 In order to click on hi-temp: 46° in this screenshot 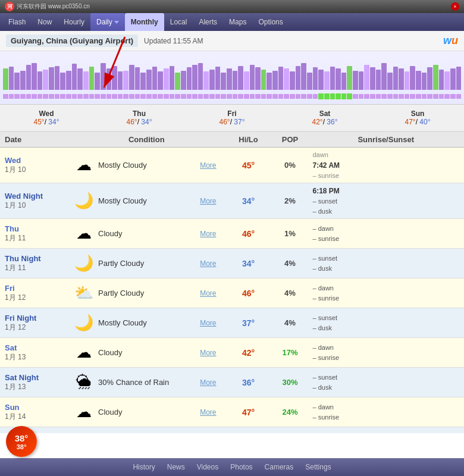, I will do `click(249, 234)`.